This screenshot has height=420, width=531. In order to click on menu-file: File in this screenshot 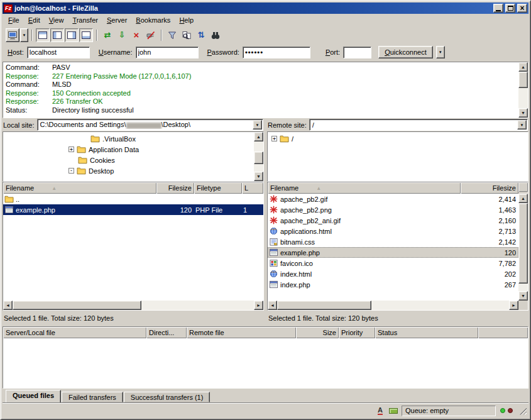, I will do `click(14, 20)`.